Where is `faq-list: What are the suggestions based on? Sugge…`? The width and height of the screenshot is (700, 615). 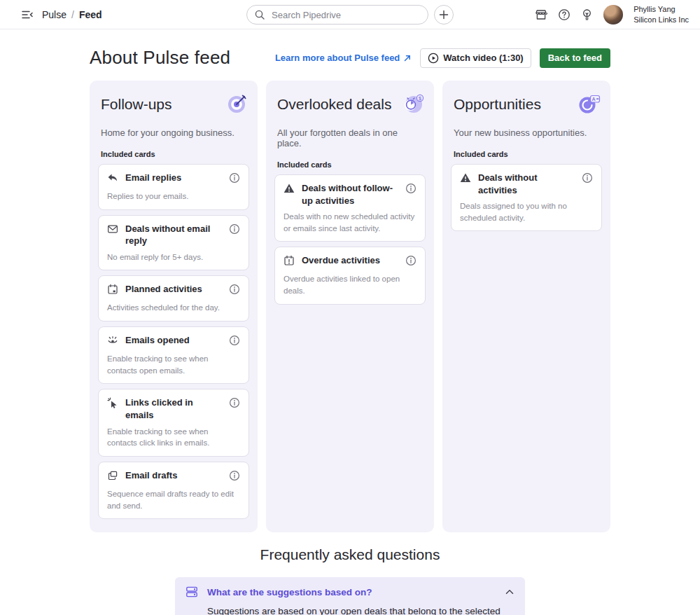 faq-list: What are the suggestions based on? Sugge… is located at coordinates (350, 596).